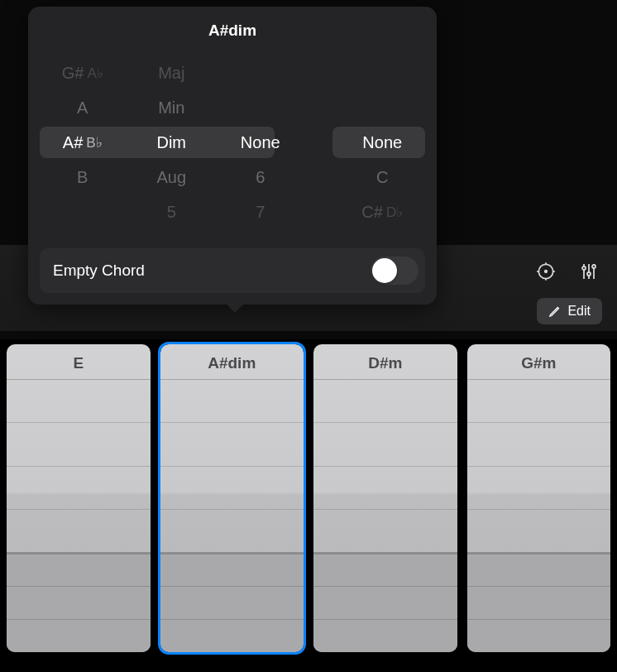 This screenshot has width=617, height=672. Describe the element at coordinates (232, 31) in the screenshot. I see `popover-title: A#dim` at that location.